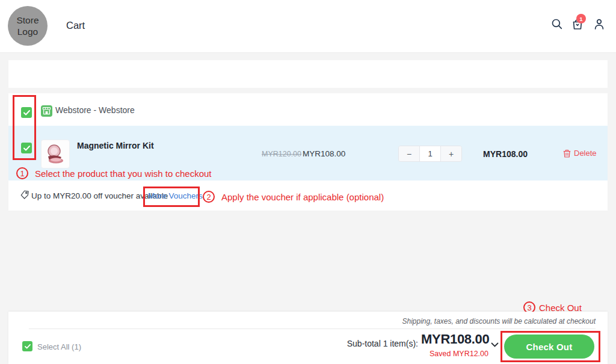 Image resolution: width=616 pixels, height=364 pixels. I want to click on product-unit-price: MYR108.00, so click(324, 154).